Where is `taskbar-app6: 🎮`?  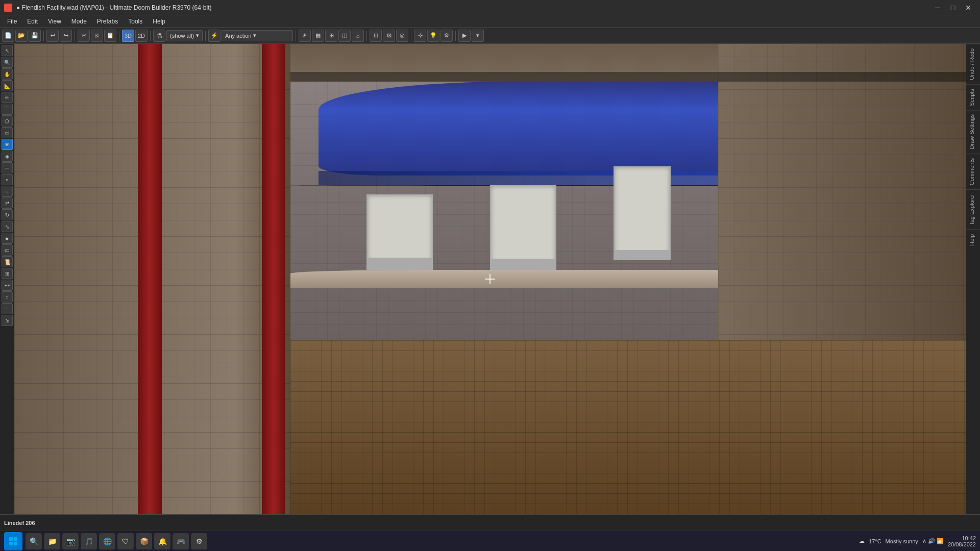
taskbar-app6: 🎮 is located at coordinates (181, 541).